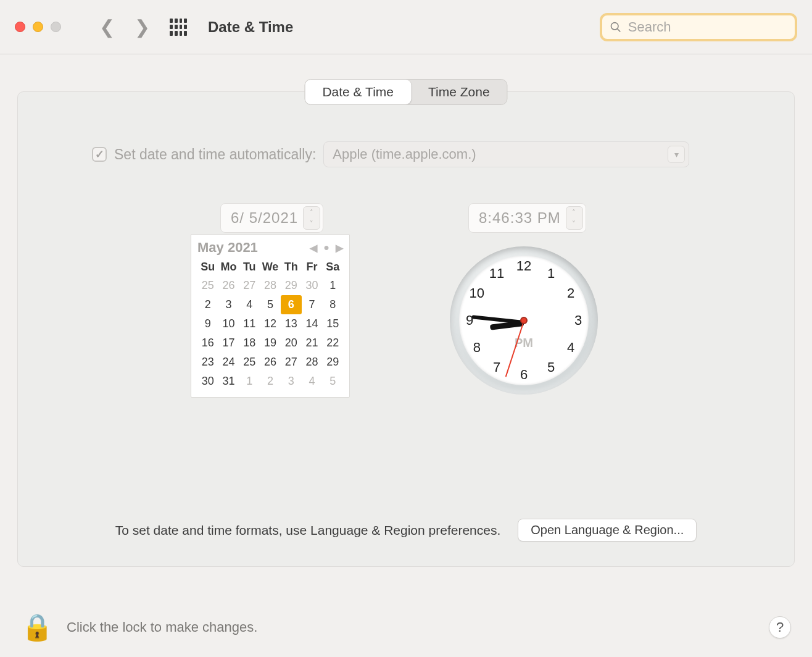 The image size is (812, 657). Describe the element at coordinates (524, 320) in the screenshot. I see `clock-face: PM 121234567891011` at that location.